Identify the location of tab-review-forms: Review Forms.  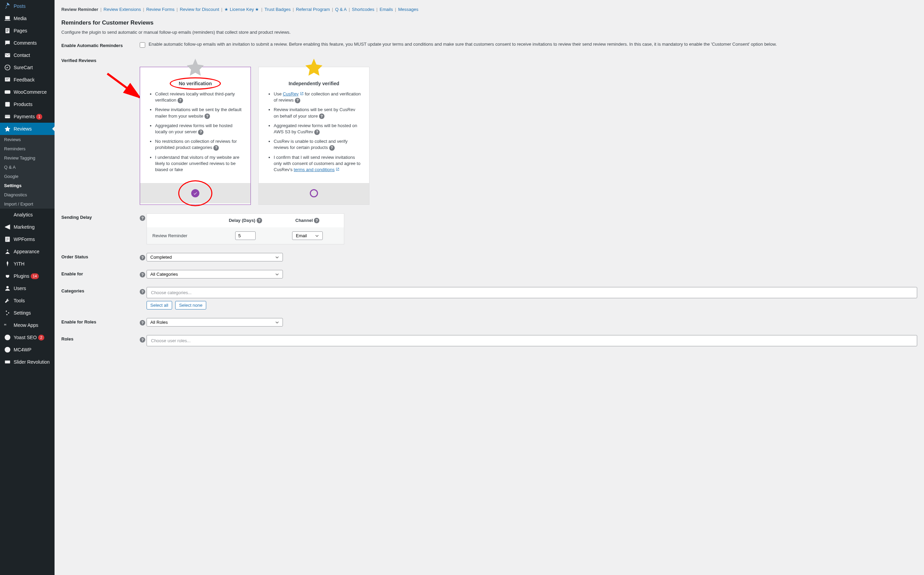
(160, 9).